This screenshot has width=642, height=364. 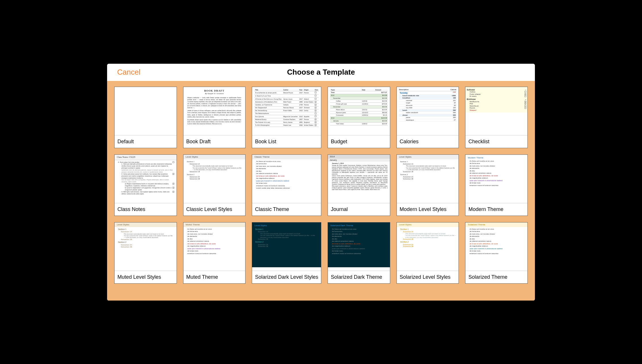 I want to click on outline-row: de forma eius, so click(x=497, y=164).